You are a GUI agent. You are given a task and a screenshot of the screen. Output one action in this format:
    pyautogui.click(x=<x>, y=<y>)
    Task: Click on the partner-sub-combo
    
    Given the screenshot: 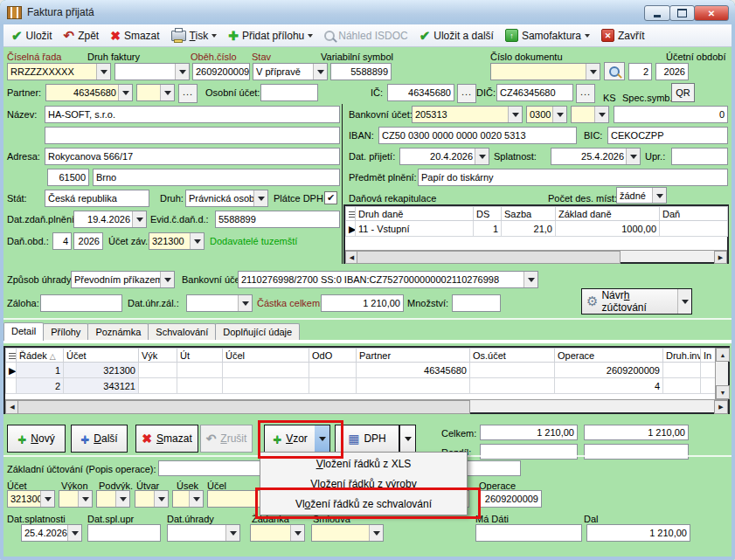 What is the action you would take?
    pyautogui.click(x=156, y=93)
    